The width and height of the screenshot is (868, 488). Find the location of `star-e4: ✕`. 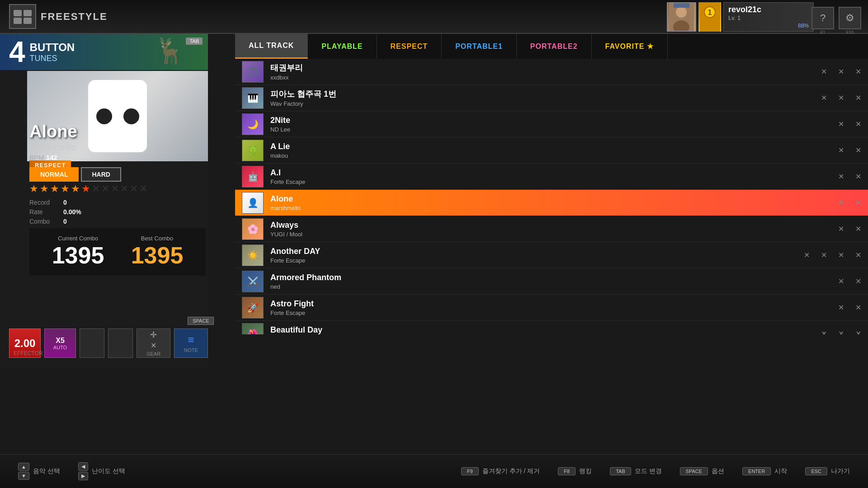

star-e4: ✕ is located at coordinates (124, 189).